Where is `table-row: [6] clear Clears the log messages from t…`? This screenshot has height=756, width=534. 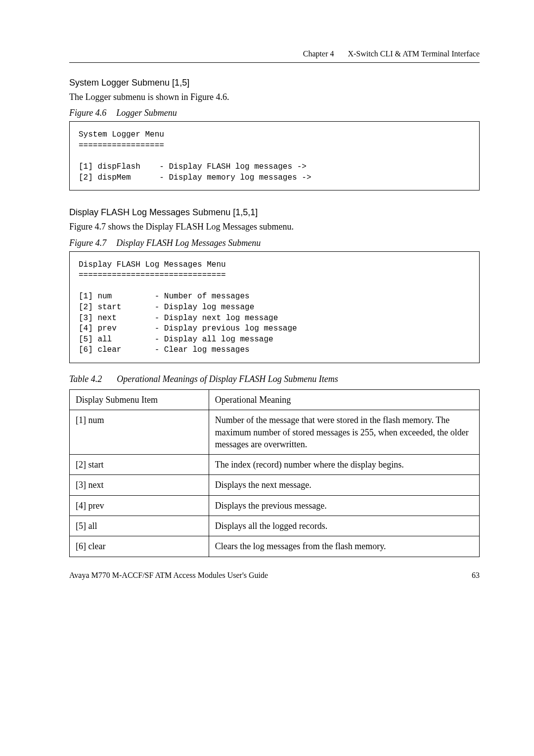
table-row: [6] clear Clears the log messages from t… is located at coordinates (275, 546).